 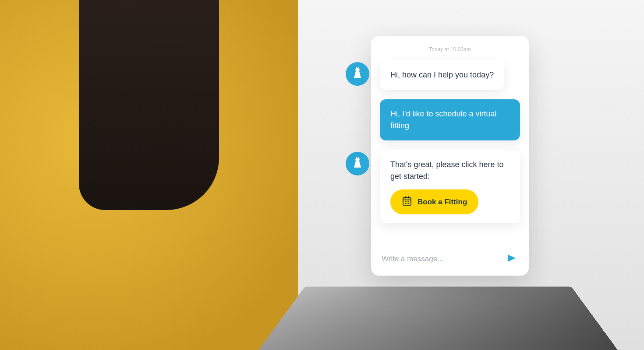 What do you see at coordinates (433, 186) in the screenshot?
I see `message-row: That's great, please click here to get s…` at bounding box center [433, 186].